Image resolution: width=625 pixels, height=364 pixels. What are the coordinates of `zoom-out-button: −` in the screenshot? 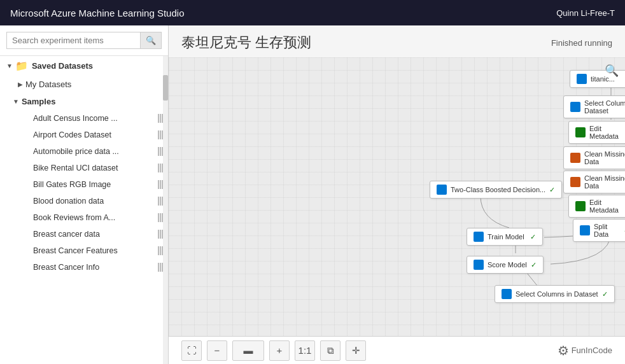 It's located at (217, 351).